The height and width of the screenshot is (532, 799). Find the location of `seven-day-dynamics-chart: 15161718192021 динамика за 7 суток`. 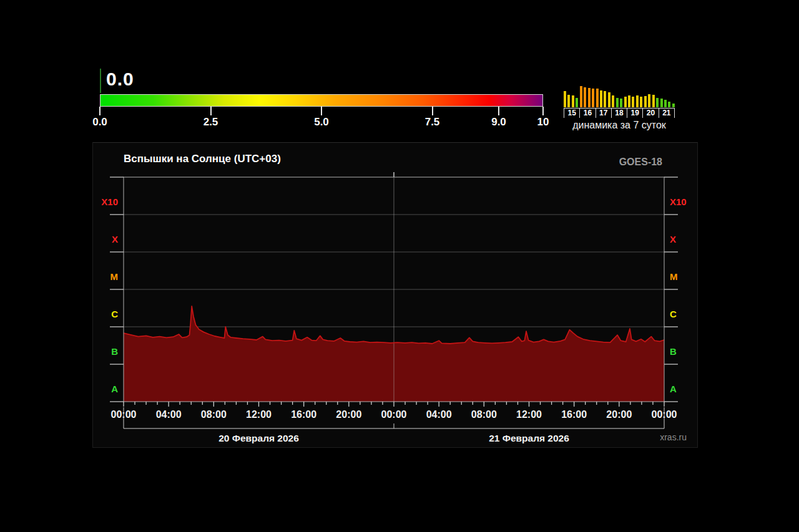

seven-day-dynamics-chart: 15161718192021 динамика за 7 суток is located at coordinates (619, 108).